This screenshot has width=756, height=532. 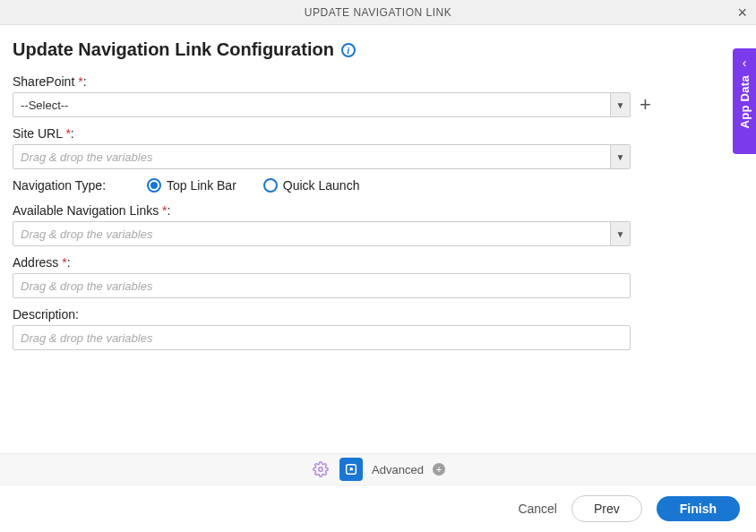 What do you see at coordinates (742, 13) in the screenshot?
I see `close-icon: ×` at bounding box center [742, 13].